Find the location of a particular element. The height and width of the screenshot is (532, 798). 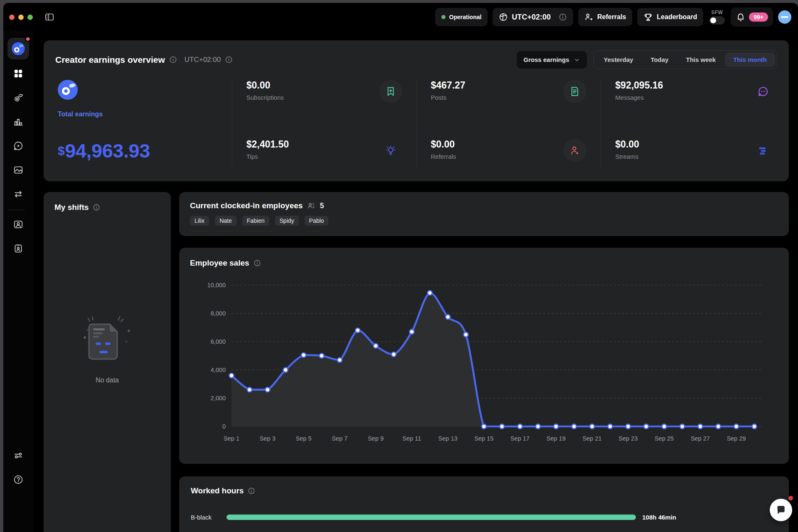

sidebar-toggle-icon is located at coordinates (49, 17).